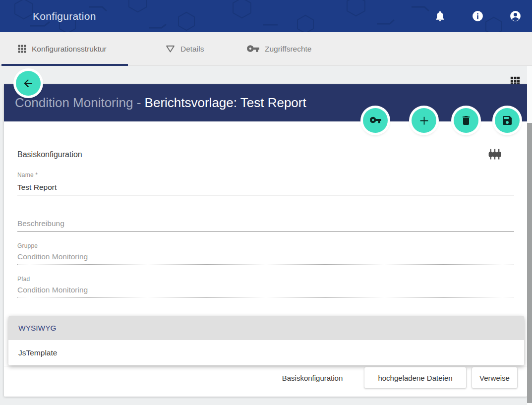  Describe the element at coordinates (266, 353) in the screenshot. I see `dropdown-option-jstemplate: JsTemplate` at that location.